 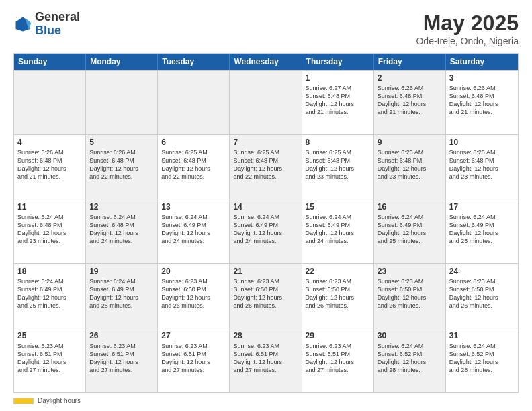 I want to click on calendar-day-28: 28Sunrise: 6:23 AM Sunset: 6:51 PM Dayli…, so click(x=266, y=360).